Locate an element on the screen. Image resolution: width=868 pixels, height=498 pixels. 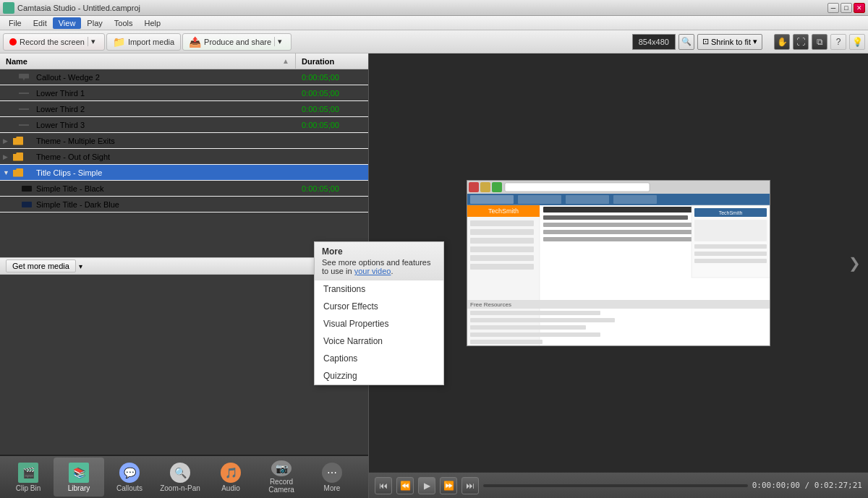
rewind-button: ⏪ is located at coordinates (405, 486).